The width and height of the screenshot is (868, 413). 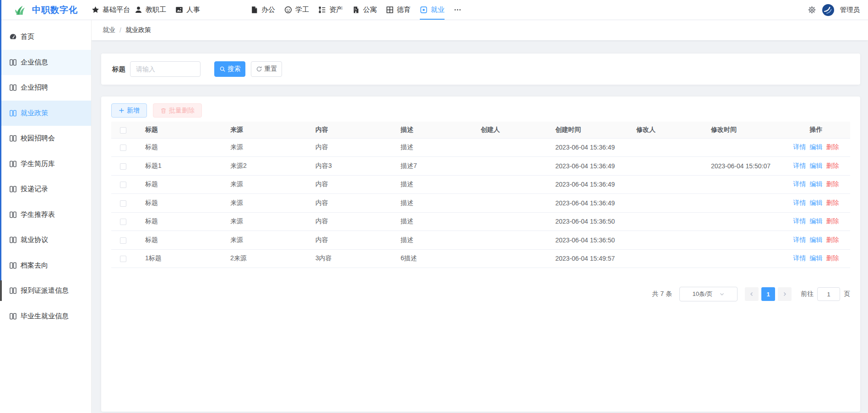 What do you see at coordinates (46, 240) in the screenshot?
I see `sidebar-item-9: 就业协议` at bounding box center [46, 240].